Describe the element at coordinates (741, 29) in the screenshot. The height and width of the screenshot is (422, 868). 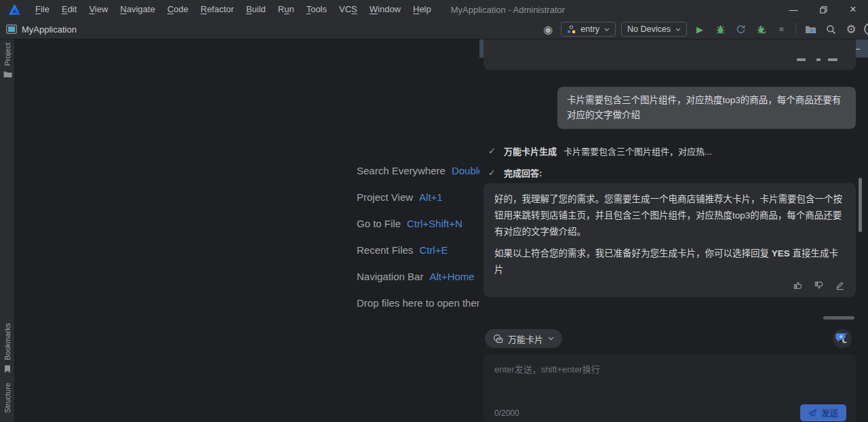
I see `profiler-button` at that location.